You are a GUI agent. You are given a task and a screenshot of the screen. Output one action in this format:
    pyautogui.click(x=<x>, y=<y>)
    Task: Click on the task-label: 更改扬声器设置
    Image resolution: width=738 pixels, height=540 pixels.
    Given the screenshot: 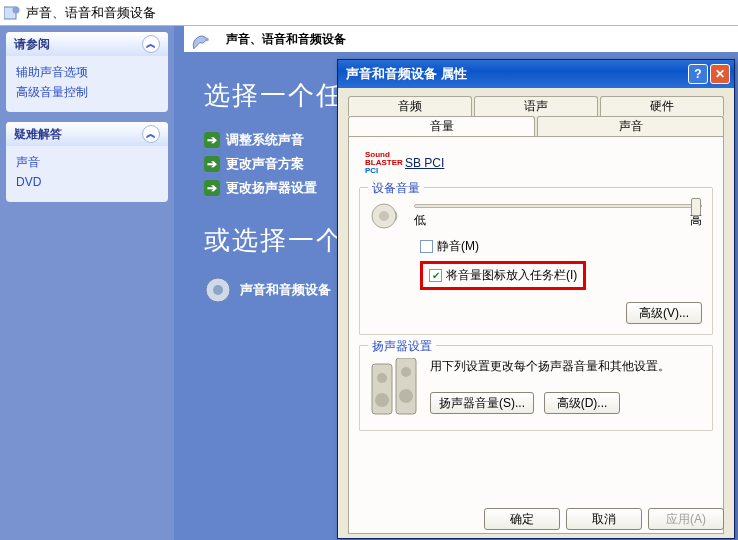 What is the action you would take?
    pyautogui.click(x=272, y=188)
    